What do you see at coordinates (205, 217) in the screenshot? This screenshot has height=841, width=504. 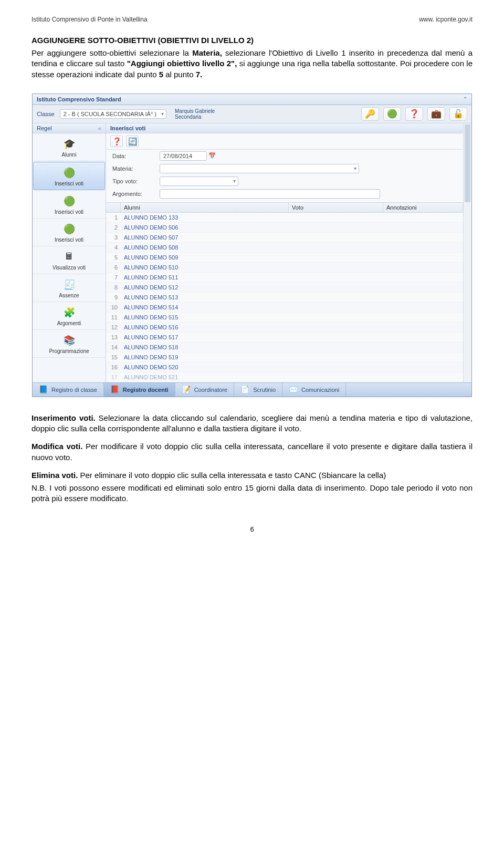 I see `student-name: ALUNNO DEMO 133` at bounding box center [205, 217].